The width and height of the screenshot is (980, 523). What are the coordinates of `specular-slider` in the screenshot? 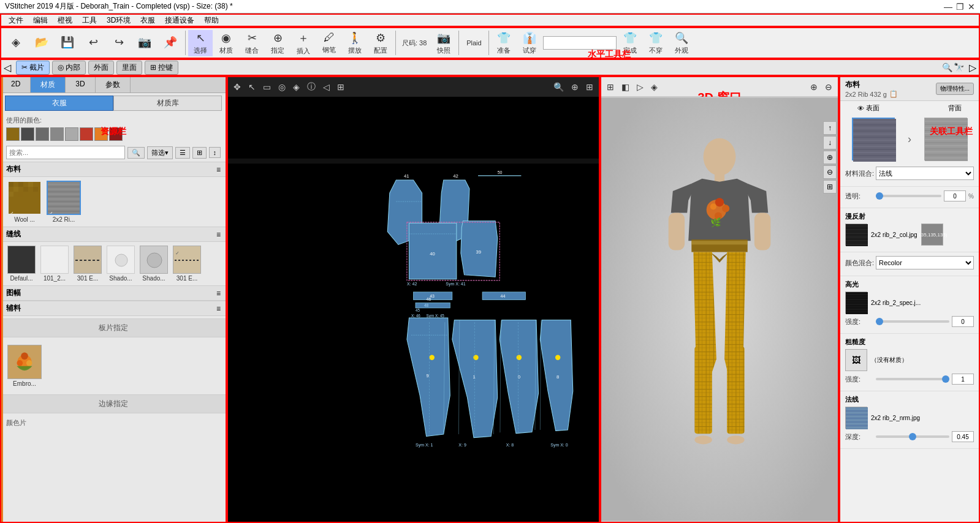 It's located at (913, 322).